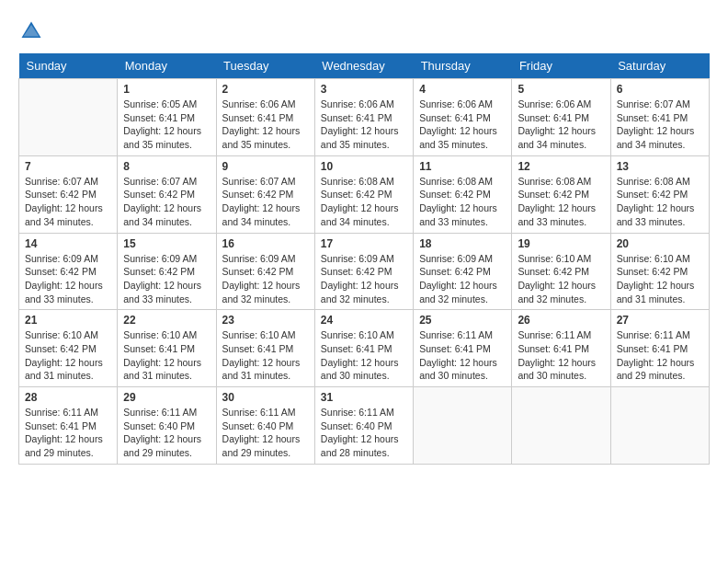 The height and width of the screenshot is (563, 728). I want to click on day-number: 7, so click(68, 167).